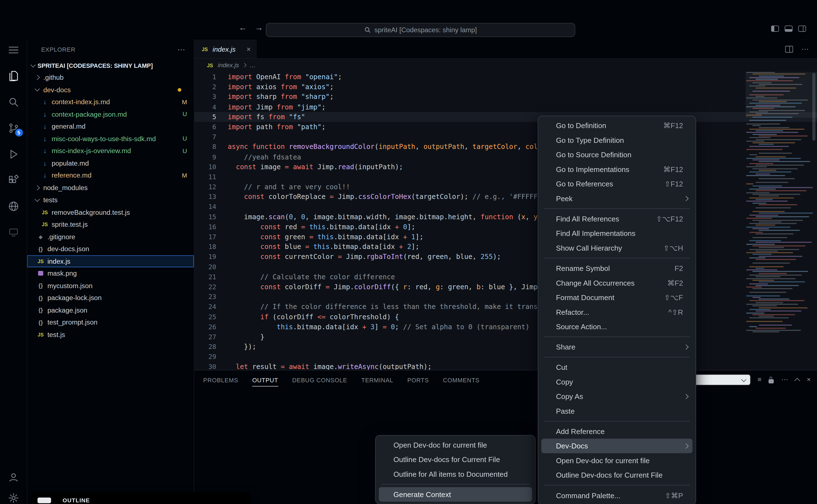 The width and height of the screenshot is (817, 504). I want to click on panel-tab-debug-console: DEBUG CONSOLE, so click(319, 380).